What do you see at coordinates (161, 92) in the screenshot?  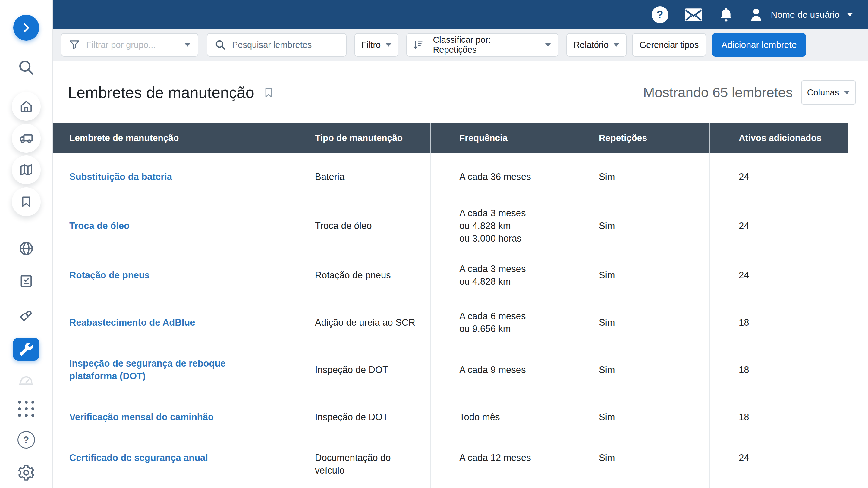 I see `page-title: Lembretes de manutenção` at bounding box center [161, 92].